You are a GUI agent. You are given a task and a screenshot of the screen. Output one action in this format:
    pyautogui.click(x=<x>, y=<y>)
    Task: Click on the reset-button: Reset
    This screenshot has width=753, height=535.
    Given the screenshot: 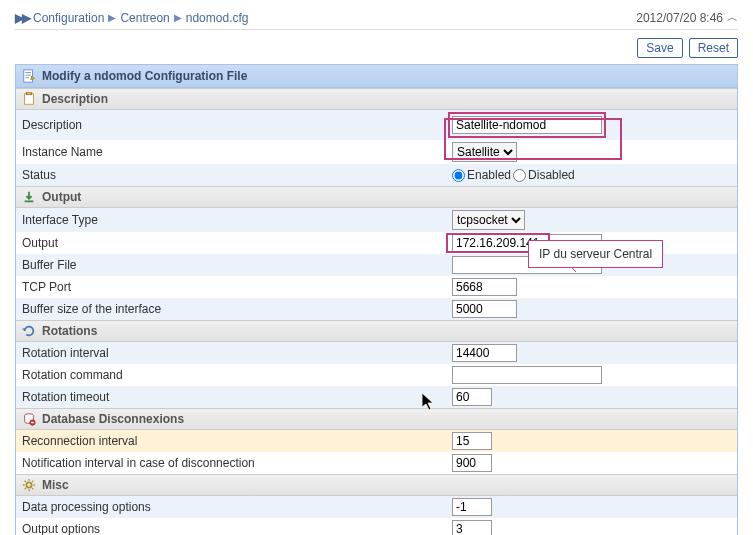 What is the action you would take?
    pyautogui.click(x=714, y=48)
    